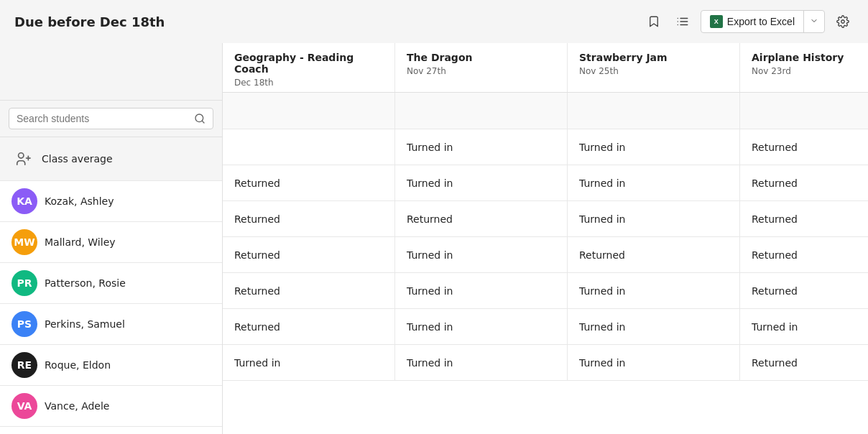  Describe the element at coordinates (654, 290) in the screenshot. I see `grid-cell-4-2: Turned in` at that location.